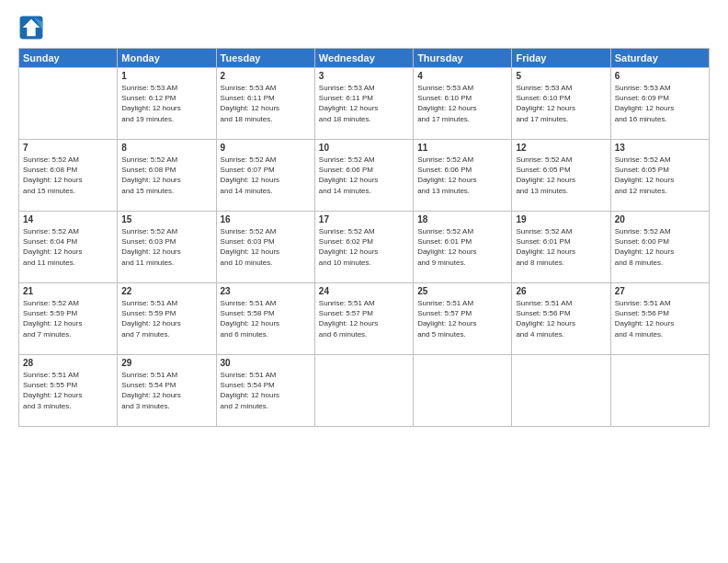  What do you see at coordinates (364, 59) in the screenshot?
I see `day-header-wednesday: Wednesday` at bounding box center [364, 59].